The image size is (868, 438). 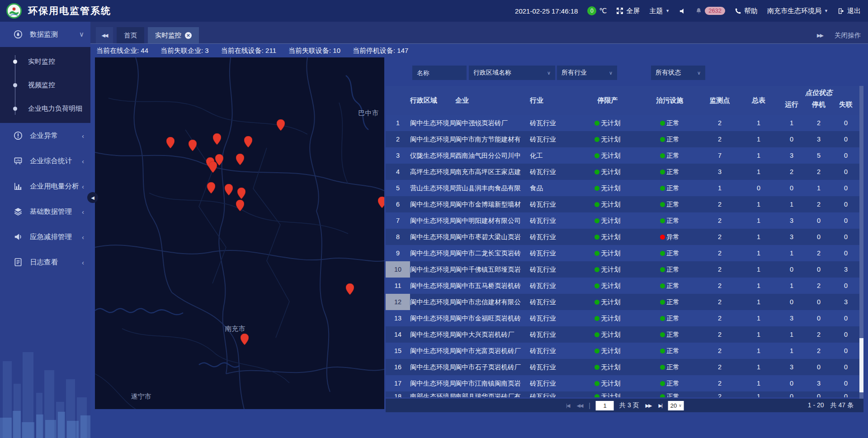 I want to click on tab-1: 实时监控✕, so click(x=174, y=35).